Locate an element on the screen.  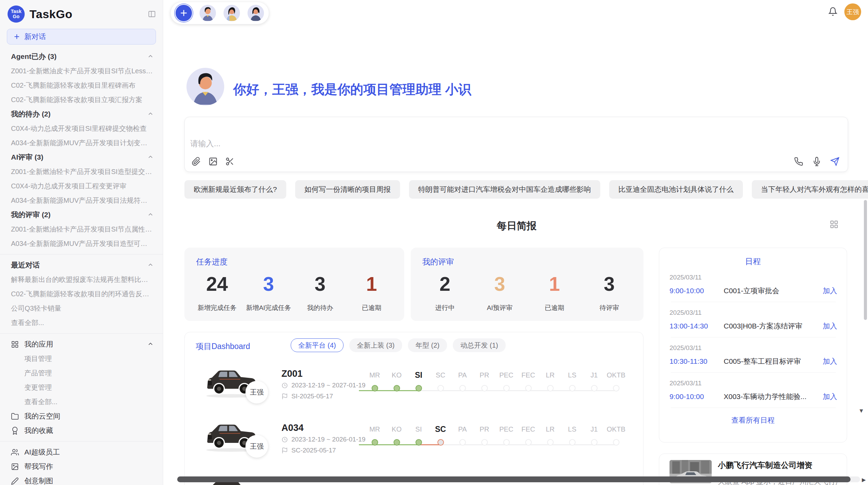
suggestion-chip: 如何写一份清晰的项目周报 is located at coordinates (348, 189).